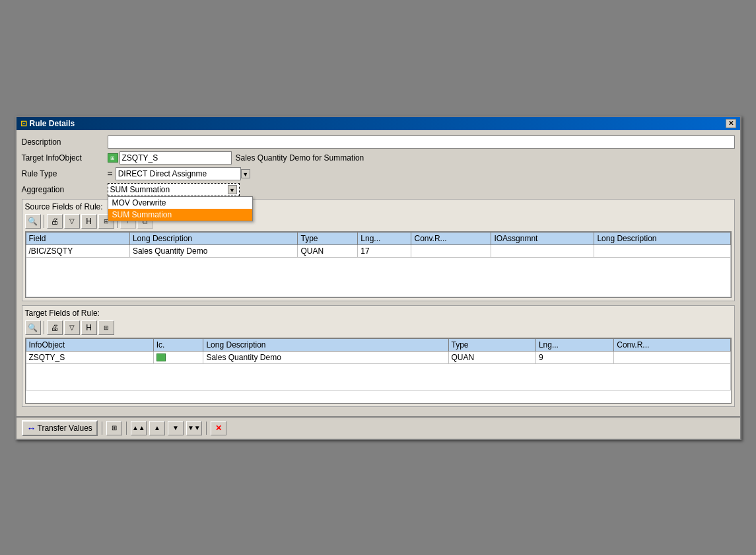 This screenshot has width=756, height=555. Describe the element at coordinates (574, 357) in the screenshot. I see `target-lng-value: 9` at that location.